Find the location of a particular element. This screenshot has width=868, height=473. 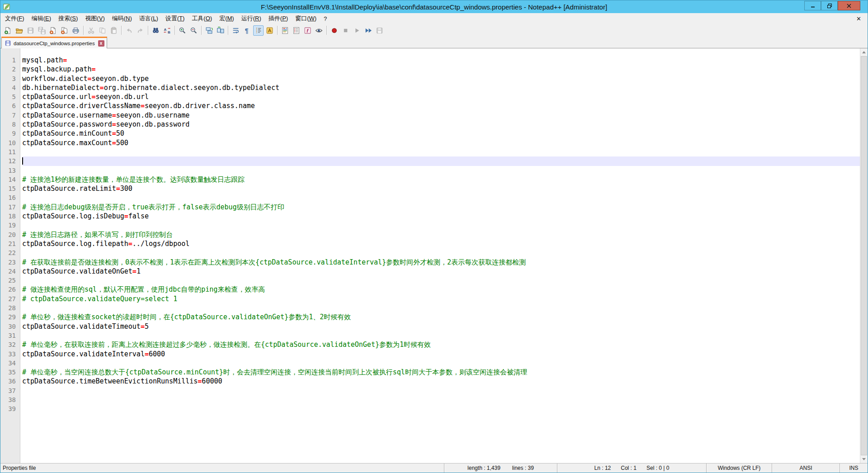

function-list-button: f is located at coordinates (307, 31).